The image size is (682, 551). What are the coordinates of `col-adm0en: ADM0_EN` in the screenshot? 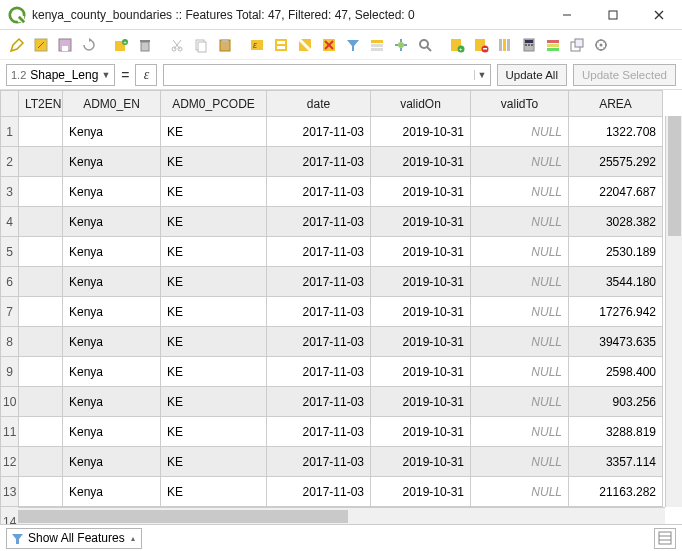 It's located at (112, 104).